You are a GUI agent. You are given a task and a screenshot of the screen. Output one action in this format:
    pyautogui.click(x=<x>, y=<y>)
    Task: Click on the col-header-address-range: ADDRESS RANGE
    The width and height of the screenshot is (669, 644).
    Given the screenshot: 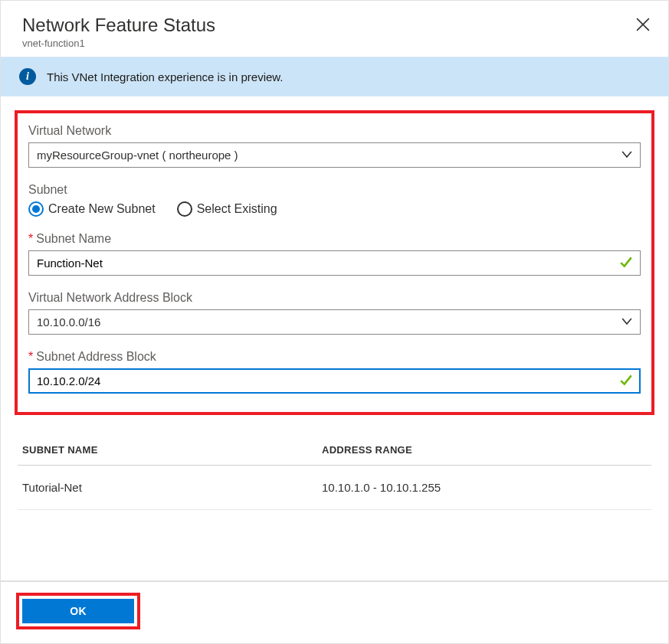 What is the action you would take?
    pyautogui.click(x=487, y=450)
    